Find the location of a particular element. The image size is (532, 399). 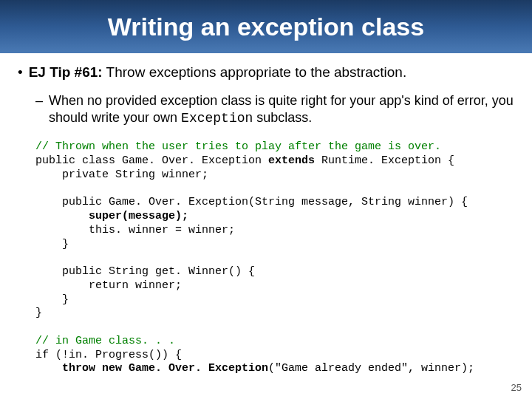

code-line: ("Game already ended", winner); is located at coordinates (371, 368).